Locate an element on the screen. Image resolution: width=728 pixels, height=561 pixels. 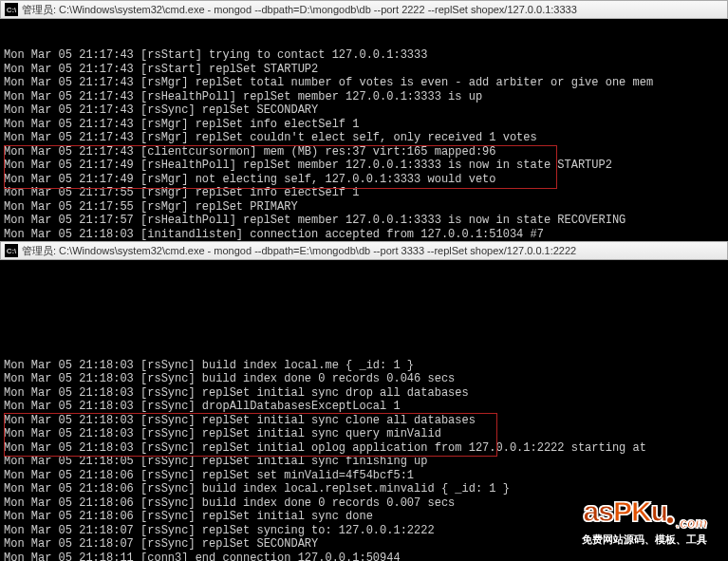
console-line: Mon Mar 05 21:17:49 [rsMgr] not electing… is located at coordinates (364, 180).